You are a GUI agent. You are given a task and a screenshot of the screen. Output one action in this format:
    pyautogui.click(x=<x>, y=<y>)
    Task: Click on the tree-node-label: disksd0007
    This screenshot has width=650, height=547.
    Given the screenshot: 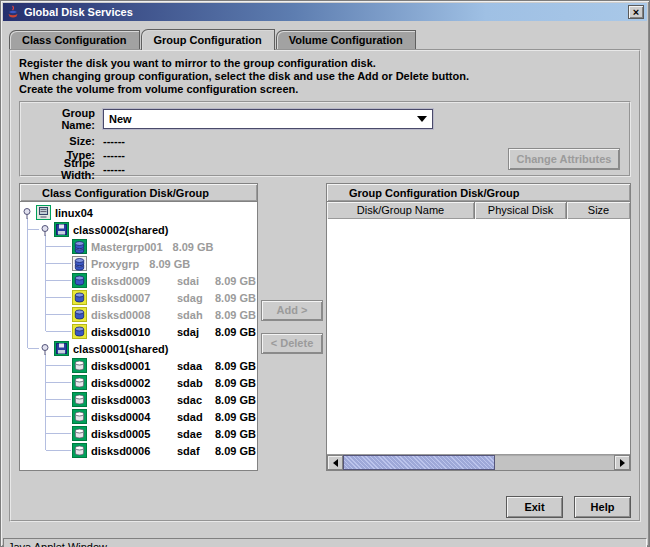 What is the action you would take?
    pyautogui.click(x=134, y=298)
    